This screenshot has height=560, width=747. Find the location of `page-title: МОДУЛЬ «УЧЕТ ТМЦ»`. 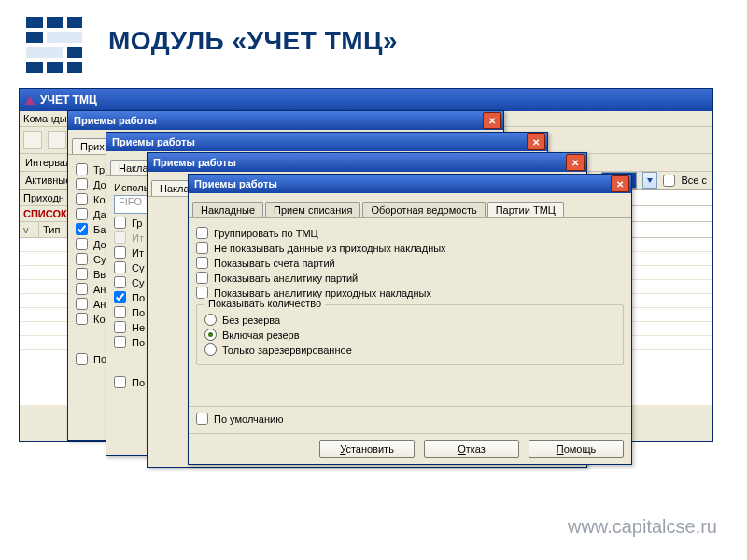

page-title: МОДУЛЬ «УЧЕТ ТМЦ» is located at coordinates (253, 41).